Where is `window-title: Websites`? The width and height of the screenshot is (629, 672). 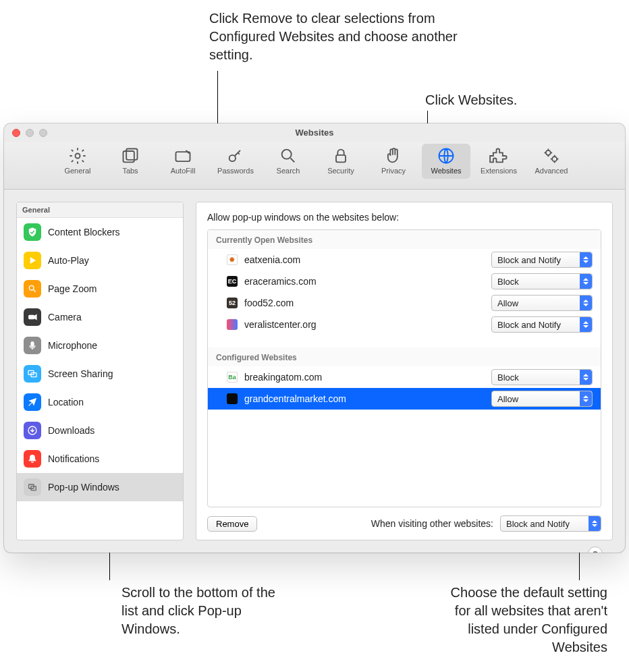
window-title: Websites is located at coordinates (314, 132).